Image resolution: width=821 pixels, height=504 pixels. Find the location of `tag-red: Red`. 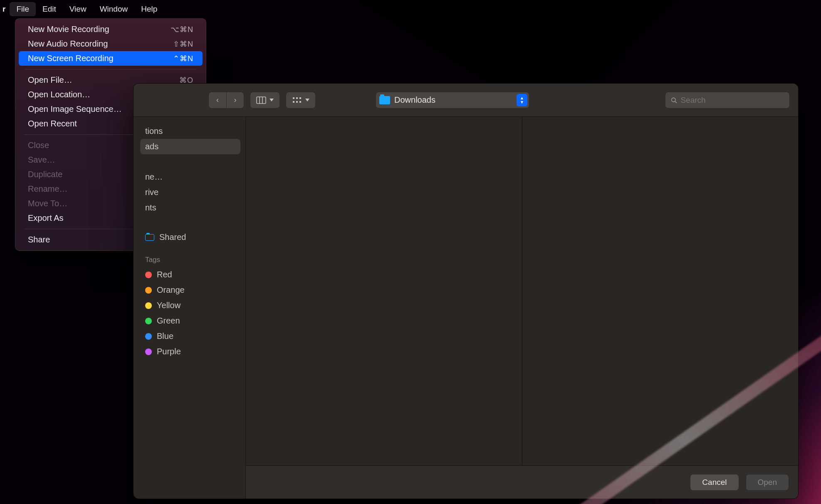

tag-red: Red is located at coordinates (190, 274).